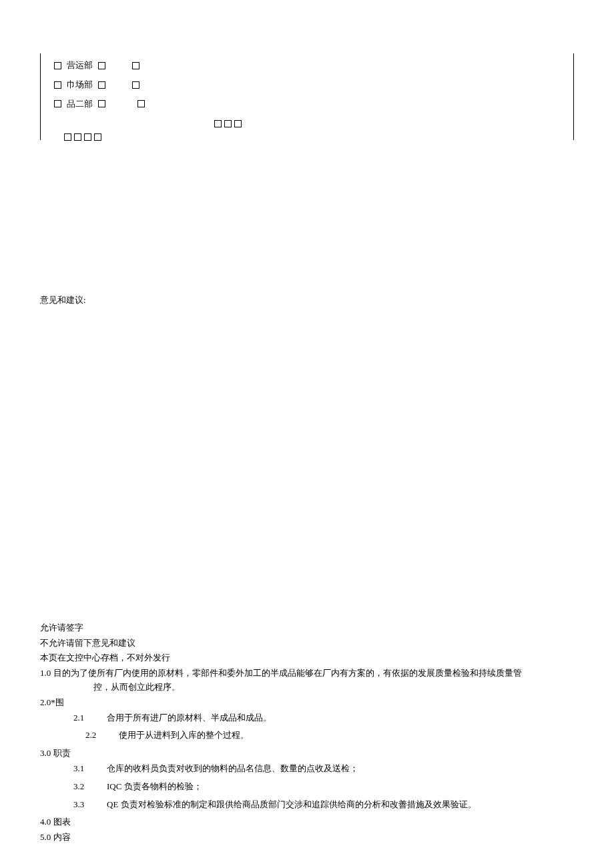 The width and height of the screenshot is (614, 868). Describe the element at coordinates (340, 769) in the screenshot. I see `sub-text: 仓库的收料员负责对收到的物料的品名信息、数量的点收及送检；` at that location.